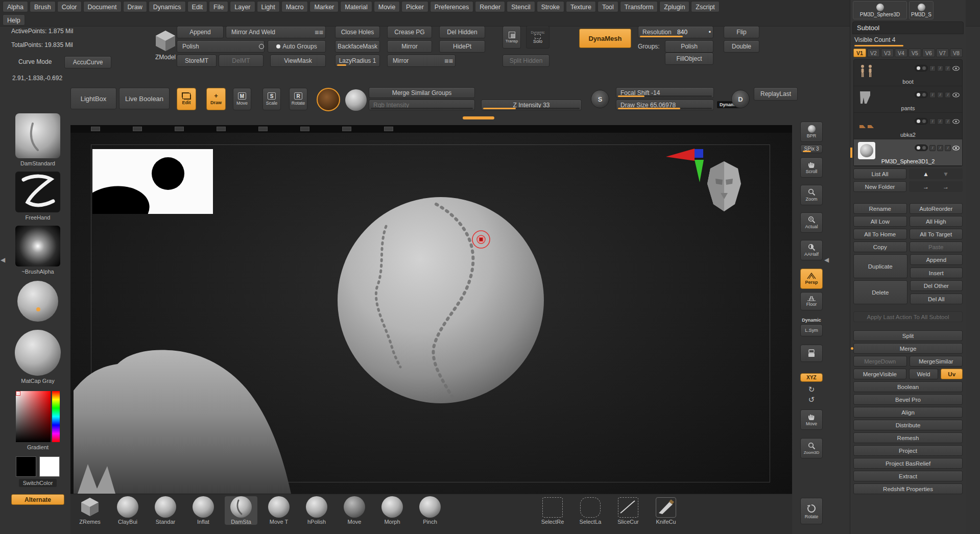 Image resolution: width=980 pixels, height=534 pixels. Describe the element at coordinates (908, 399) in the screenshot. I see `bevel-pro-button: Bevel Pro` at that location.